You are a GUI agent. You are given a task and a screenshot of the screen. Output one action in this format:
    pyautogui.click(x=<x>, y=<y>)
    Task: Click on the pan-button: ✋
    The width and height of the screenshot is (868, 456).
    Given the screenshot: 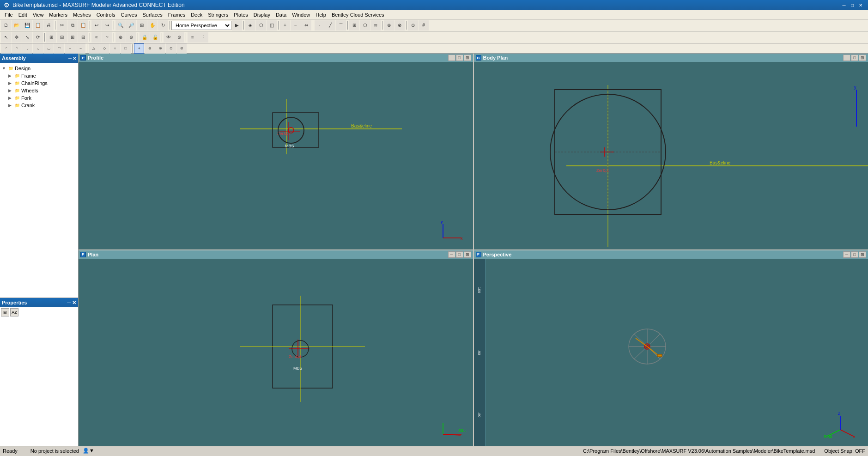 What is the action you would take?
    pyautogui.click(x=152, y=25)
    